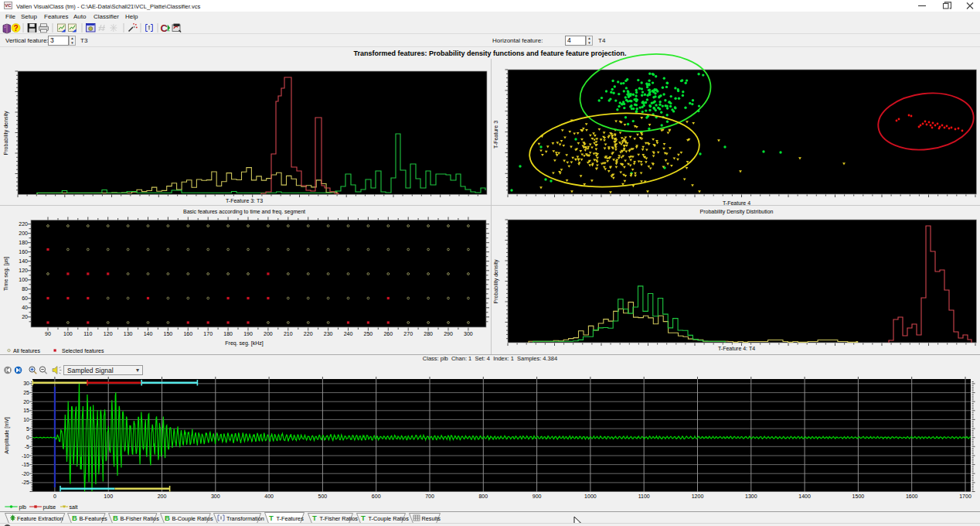 This screenshot has width=980, height=526. What do you see at coordinates (408, 334) in the screenshot?
I see `svg-text: 270` at bounding box center [408, 334].